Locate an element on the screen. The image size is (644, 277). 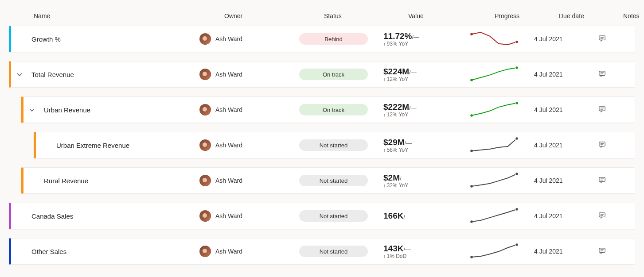
owner-name: Ash Ward is located at coordinates (229, 216).